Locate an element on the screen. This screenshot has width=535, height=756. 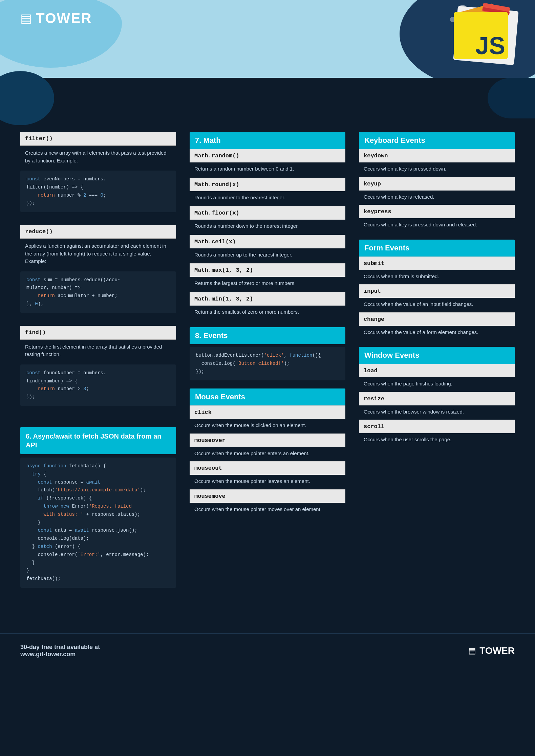
footer: 30-day free trial available atwww.git-to… is located at coordinates (268, 650).